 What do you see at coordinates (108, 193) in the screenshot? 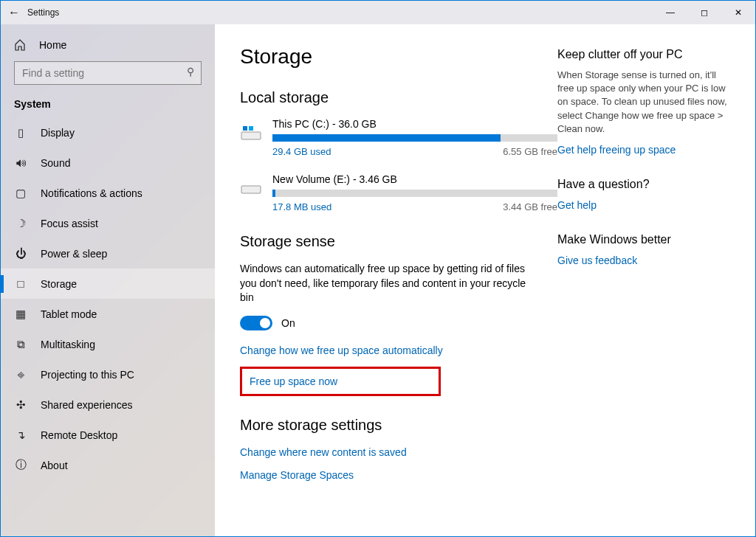
I see `nav-notifications: ▢Notifications & actions` at bounding box center [108, 193].